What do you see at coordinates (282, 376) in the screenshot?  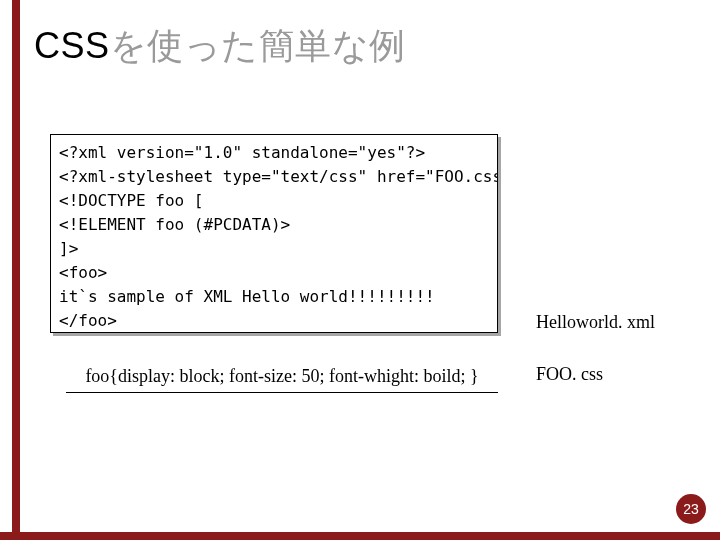 I see `css-code-block: foo{display: block; font-size: 50; font-…` at bounding box center [282, 376].